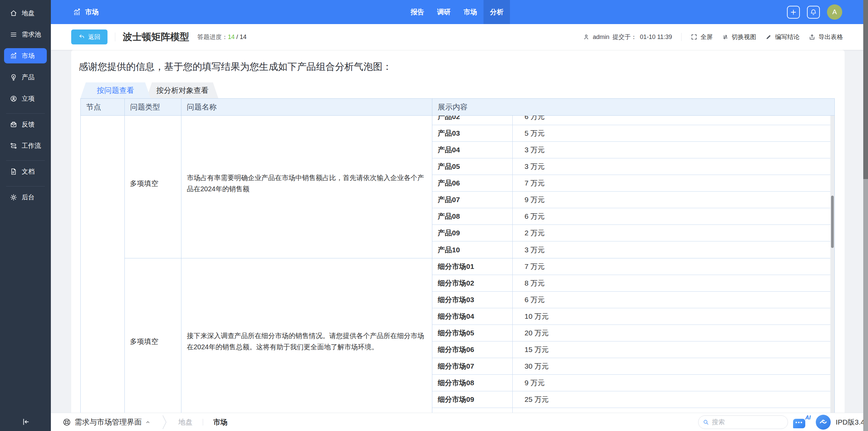 This screenshot has width=868, height=431. Describe the element at coordinates (459, 12) in the screenshot. I see `top-nav: 市场 报告 调研 市场 分析 A` at that location.